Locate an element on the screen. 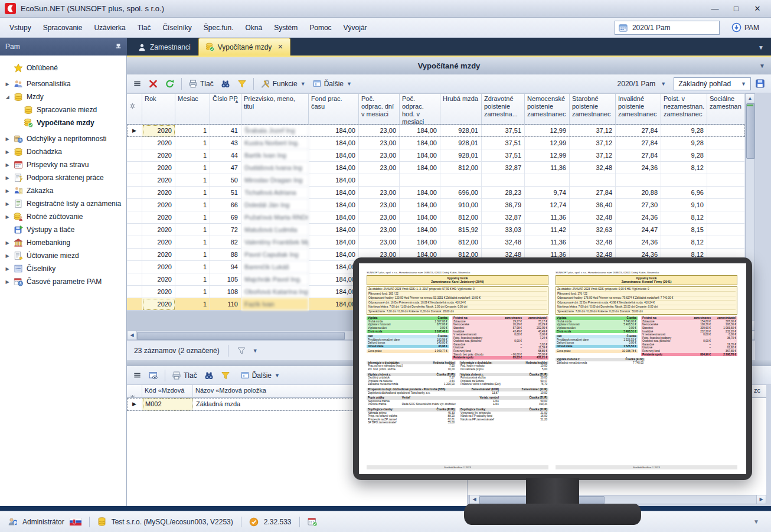 The width and height of the screenshot is (771, 532). menu-item-tla: Tlač is located at coordinates (144, 28).